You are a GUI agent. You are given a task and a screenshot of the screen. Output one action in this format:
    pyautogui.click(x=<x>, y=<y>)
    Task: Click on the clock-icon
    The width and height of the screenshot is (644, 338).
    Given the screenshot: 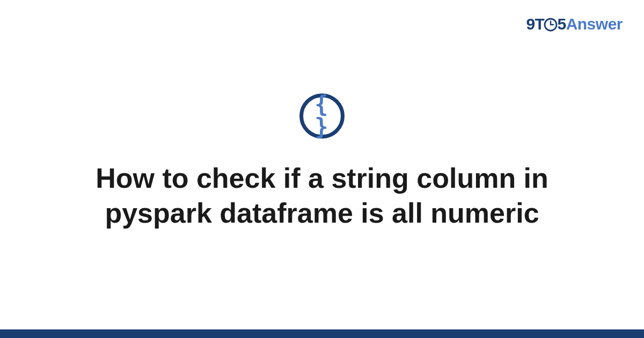 What is the action you would take?
    pyautogui.click(x=551, y=26)
    